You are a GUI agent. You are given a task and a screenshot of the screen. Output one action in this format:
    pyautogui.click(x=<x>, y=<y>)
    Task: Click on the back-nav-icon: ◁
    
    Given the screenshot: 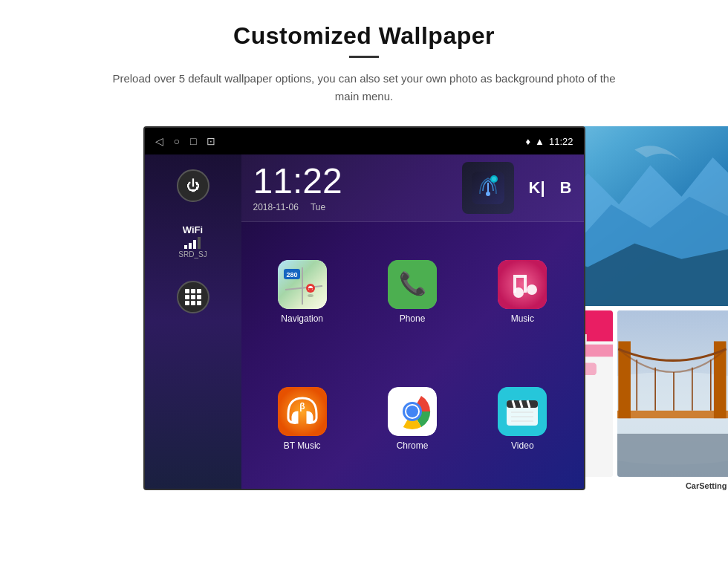 What is the action you would take?
    pyautogui.click(x=159, y=141)
    